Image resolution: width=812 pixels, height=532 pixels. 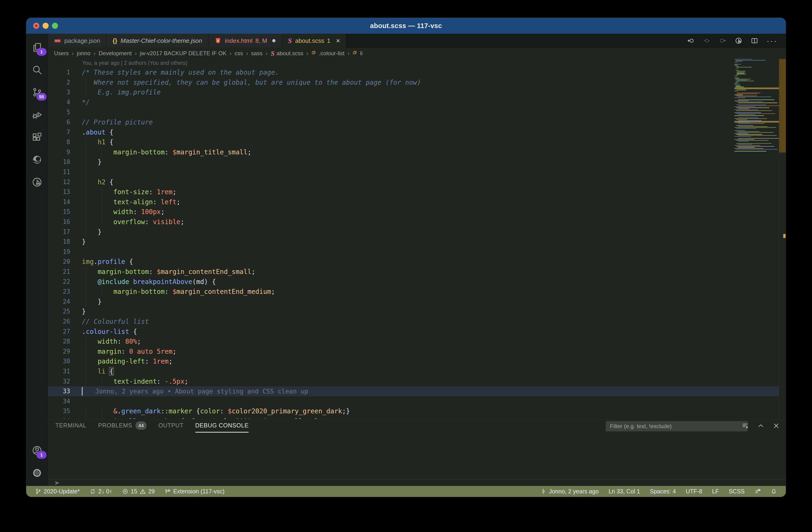 What do you see at coordinates (414, 361) in the screenshot?
I see `code-line: 30 padding-left: 1rem;` at bounding box center [414, 361].